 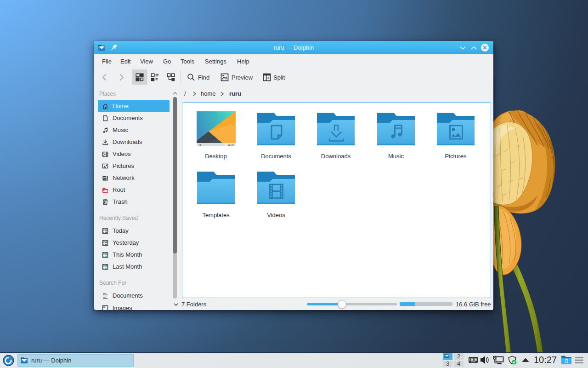 What do you see at coordinates (231, 145) in the screenshot?
I see `svg-text: 12:34` at bounding box center [231, 145].